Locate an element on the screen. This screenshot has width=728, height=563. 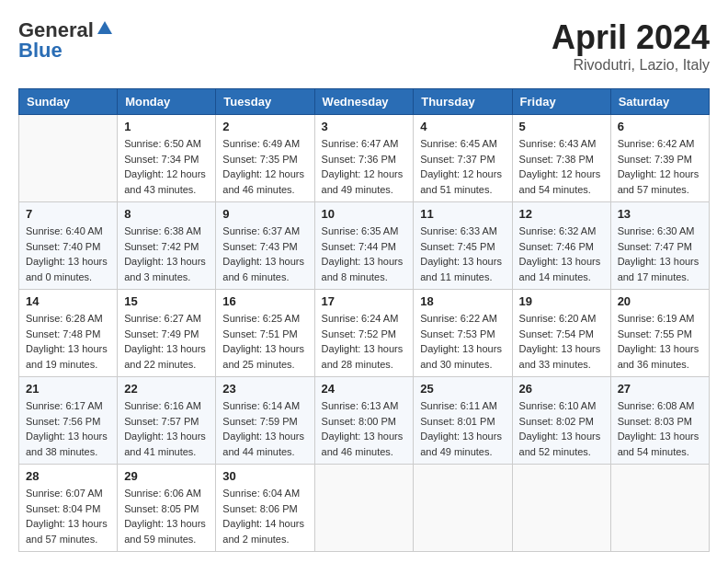
day-number: 5 is located at coordinates (562, 127).